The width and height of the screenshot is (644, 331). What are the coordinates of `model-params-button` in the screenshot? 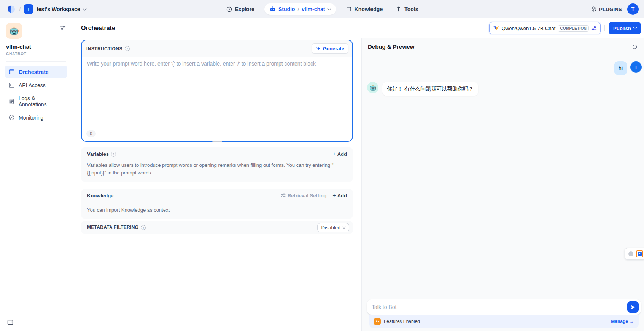 It's located at (594, 28).